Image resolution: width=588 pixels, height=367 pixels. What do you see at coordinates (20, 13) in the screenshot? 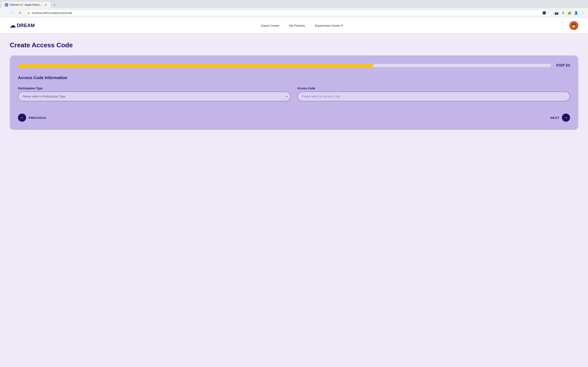
I see `reload-button: ↻` at bounding box center [20, 13].